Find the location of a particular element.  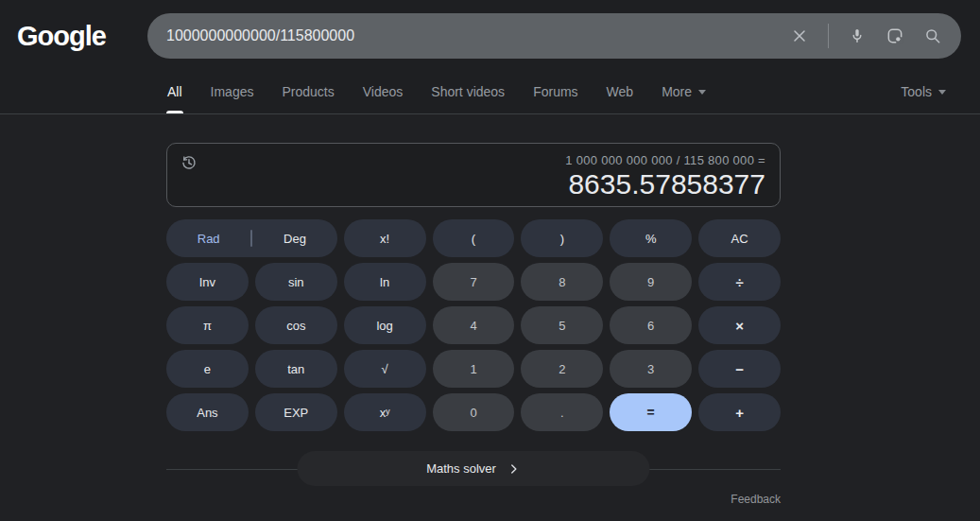

key-all-clear: AC is located at coordinates (739, 238).